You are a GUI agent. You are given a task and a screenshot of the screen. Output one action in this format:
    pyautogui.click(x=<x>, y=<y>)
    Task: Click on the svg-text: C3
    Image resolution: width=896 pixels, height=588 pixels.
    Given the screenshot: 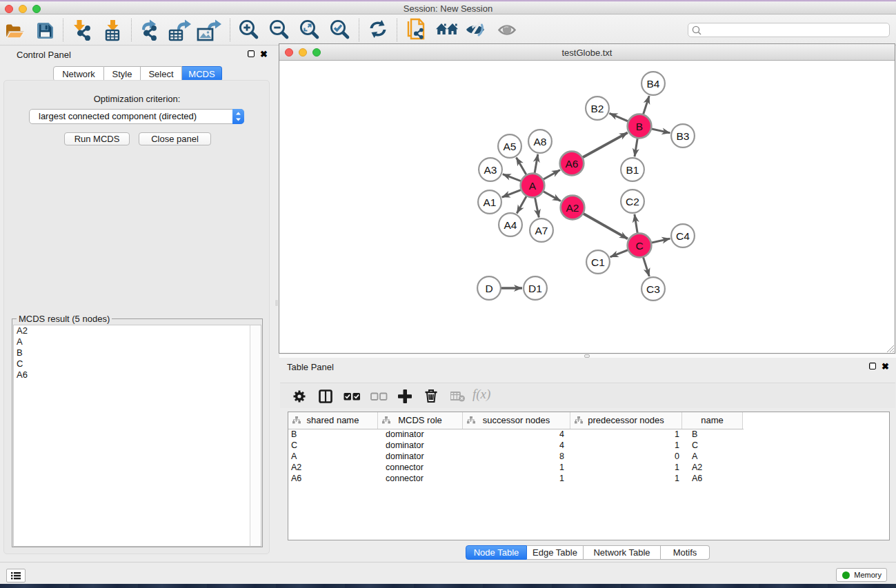 What is the action you would take?
    pyautogui.click(x=653, y=290)
    